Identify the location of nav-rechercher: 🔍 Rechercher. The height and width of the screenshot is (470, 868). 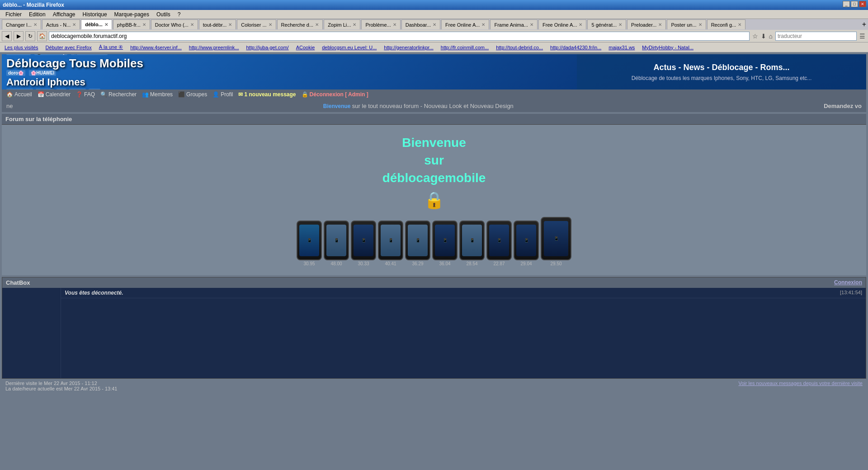
(118, 94).